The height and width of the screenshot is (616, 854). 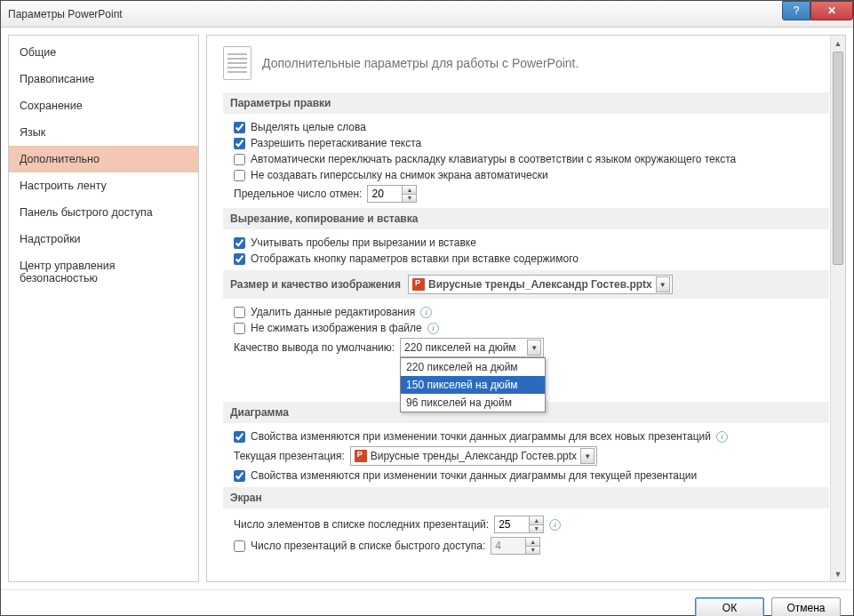 I want to click on undo-input, so click(x=385, y=194).